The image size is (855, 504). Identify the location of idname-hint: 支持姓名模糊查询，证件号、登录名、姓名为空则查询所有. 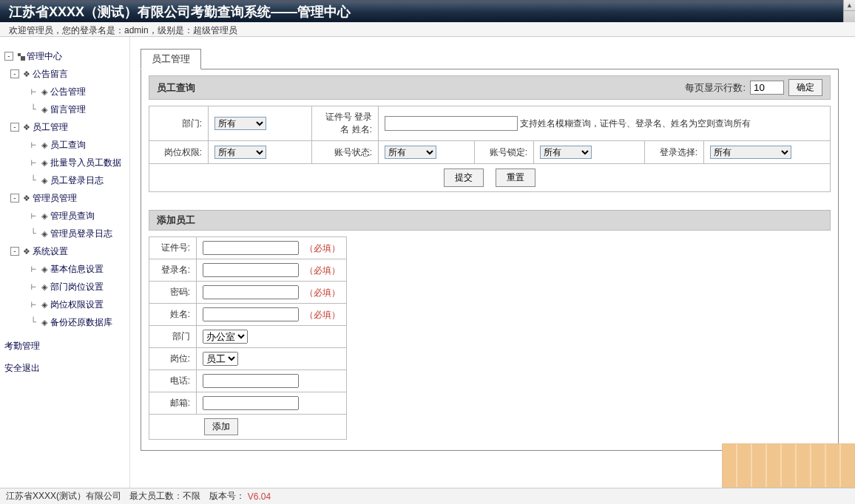
(635, 123).